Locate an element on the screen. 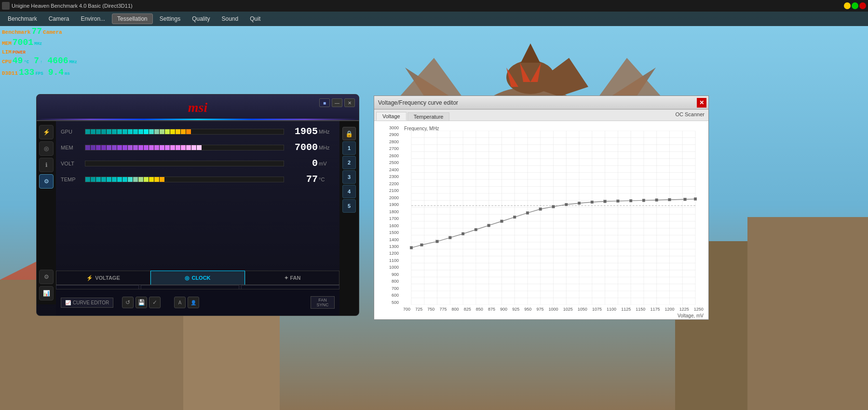  hud-ms-value: 9.4 is located at coordinates (56, 72).